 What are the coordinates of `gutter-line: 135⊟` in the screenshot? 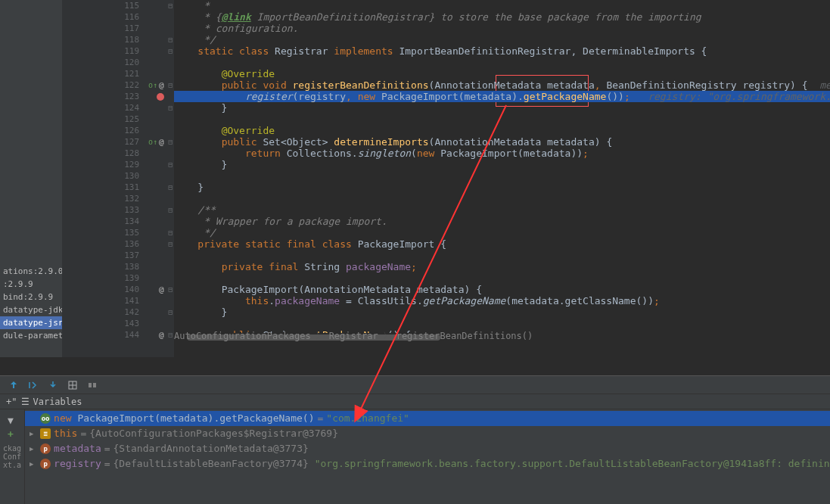 It's located at (118, 233).